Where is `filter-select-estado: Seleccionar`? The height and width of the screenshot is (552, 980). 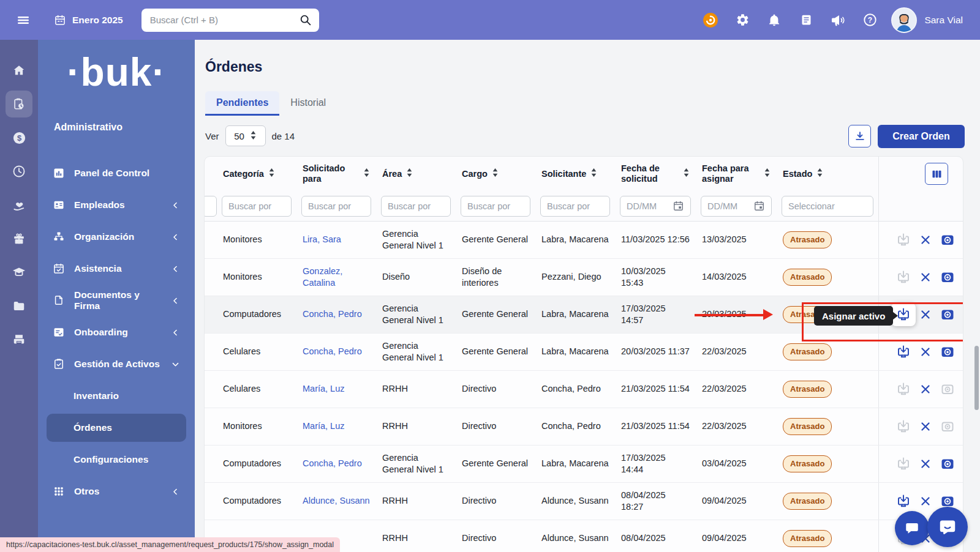
filter-select-estado: Seleccionar is located at coordinates (827, 206).